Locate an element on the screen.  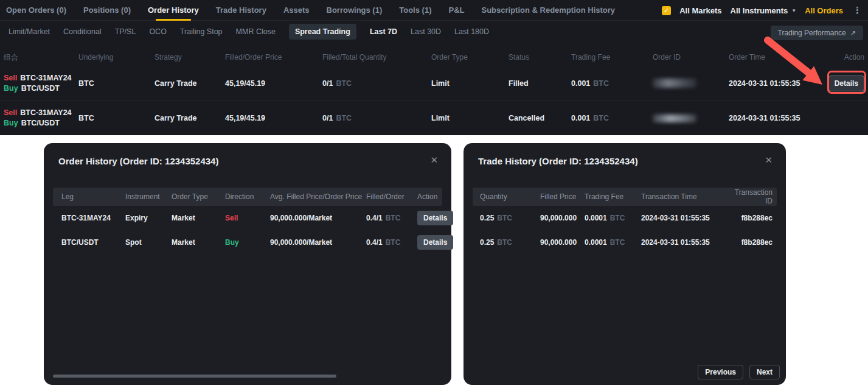
order-row-1: SellBTC-31MAY24 BuyBTC/USDT BTC Carry Tr… is located at coordinates (434, 83).